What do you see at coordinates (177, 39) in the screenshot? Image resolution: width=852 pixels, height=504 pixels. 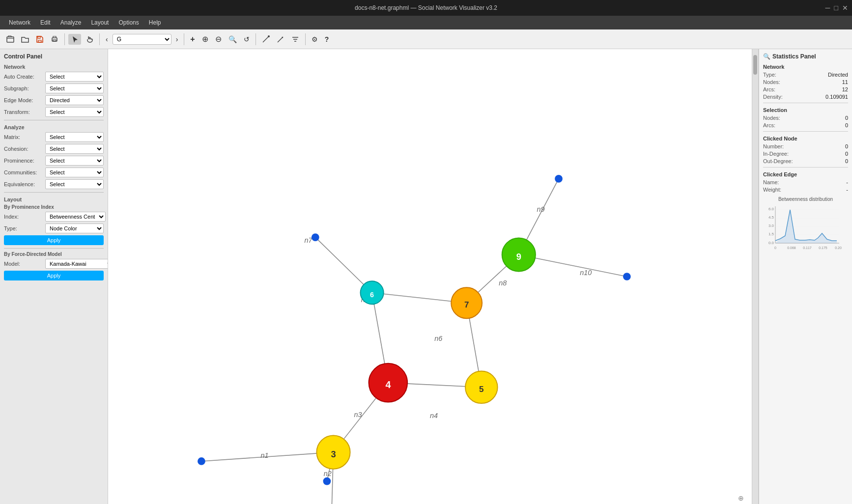 I see `nav-next-button: ›` at bounding box center [177, 39].